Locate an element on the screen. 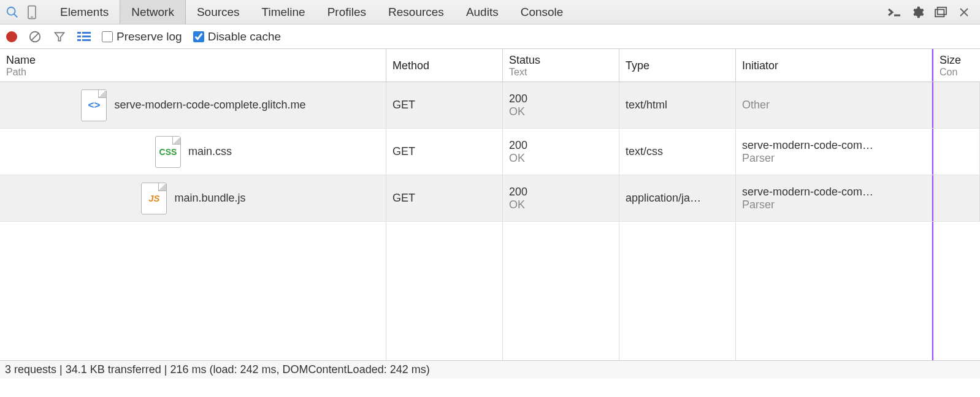 The width and height of the screenshot is (980, 397). js-file-icon: JS is located at coordinates (154, 198).